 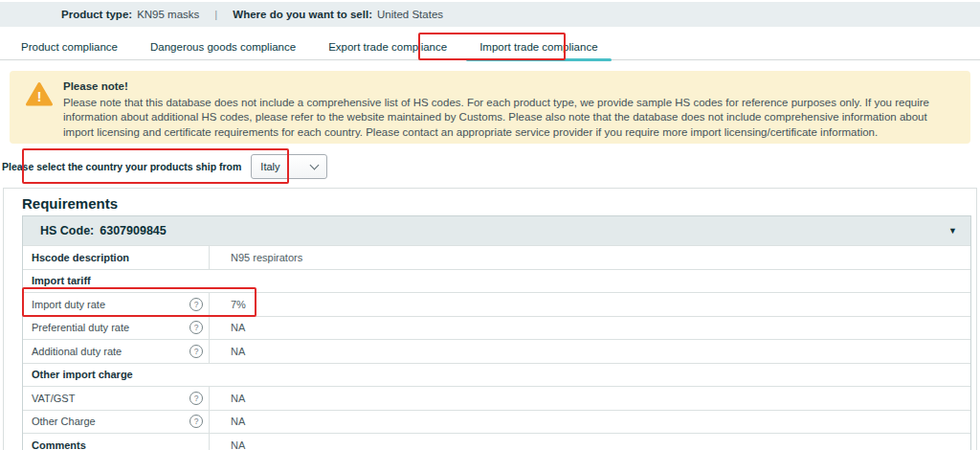 What do you see at coordinates (497, 441) in the screenshot?
I see `table-row-comments: Comments NA` at bounding box center [497, 441].